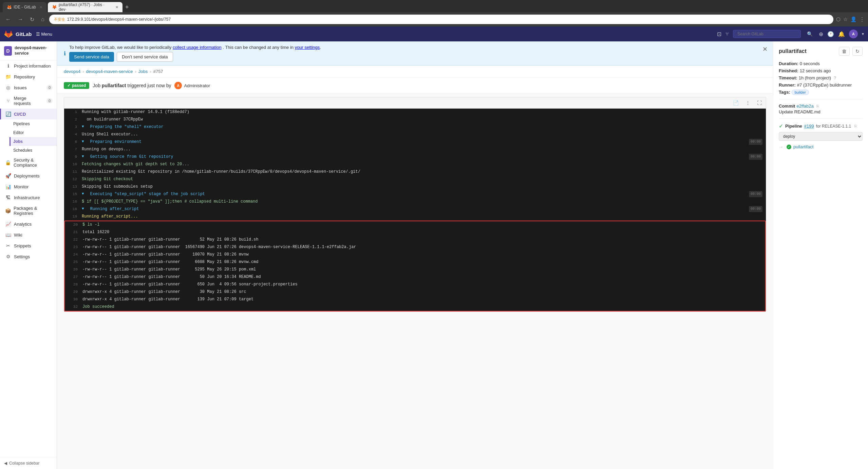 The image size is (868, 469). Describe the element at coordinates (862, 19) in the screenshot. I see `menu-icon: ⋮` at that location.